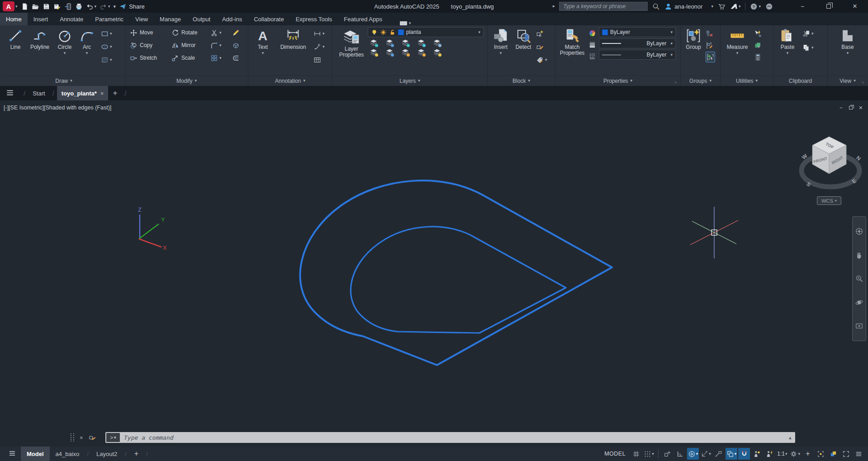 The height and width of the screenshot is (461, 868). Describe the element at coordinates (758, 57) in the screenshot. I see `quick-calculator-button` at that location.